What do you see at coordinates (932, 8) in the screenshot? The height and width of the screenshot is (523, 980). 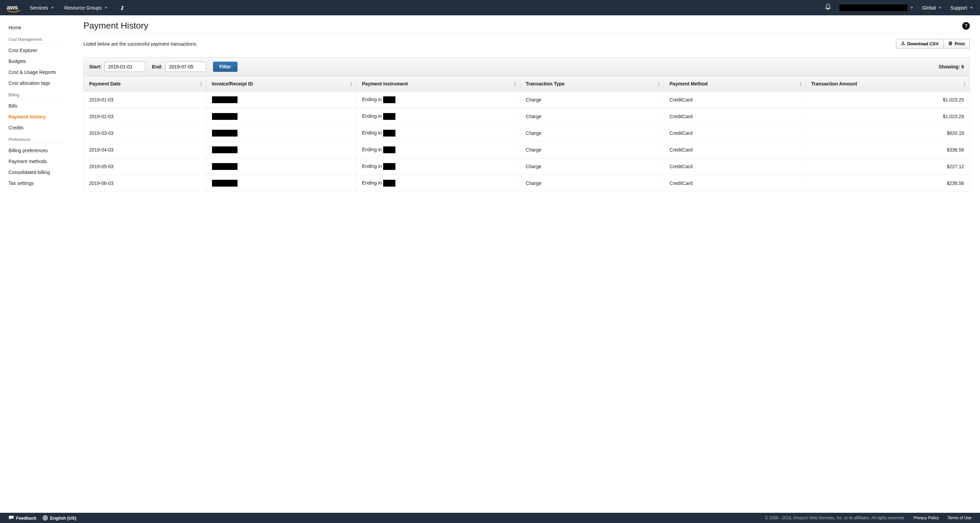 I see `region-menu: Global ▼` at bounding box center [932, 8].